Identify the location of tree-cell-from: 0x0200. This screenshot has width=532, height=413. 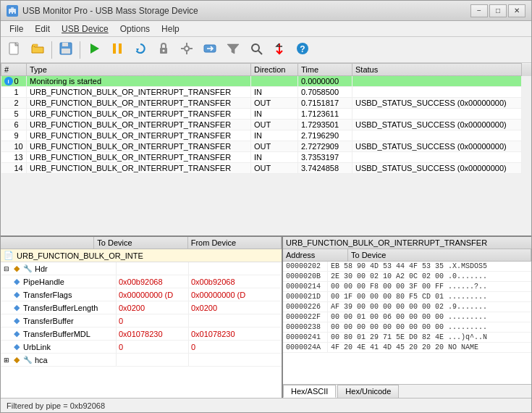
(225, 307).